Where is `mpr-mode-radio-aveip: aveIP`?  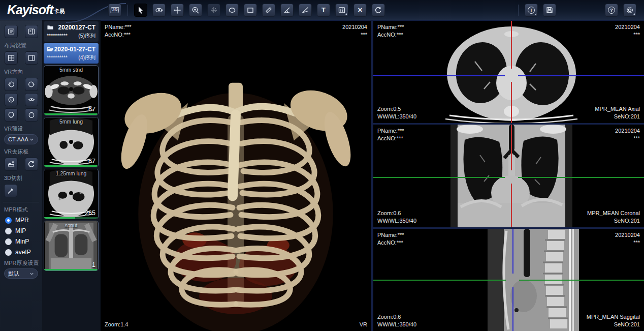 mpr-mode-radio-aveip: aveIP is located at coordinates (23, 252).